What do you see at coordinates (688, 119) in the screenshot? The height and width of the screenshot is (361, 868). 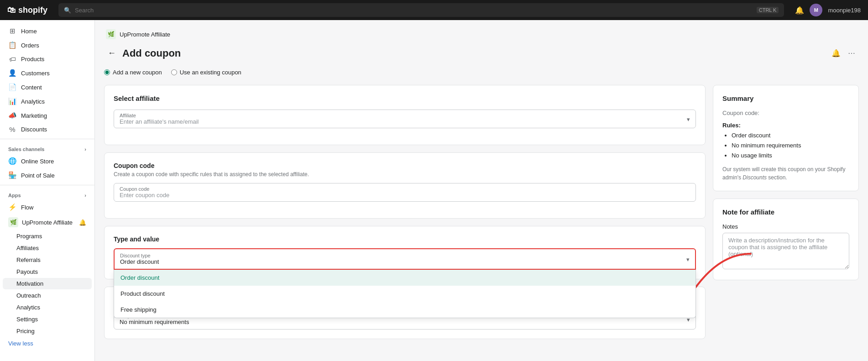 I see `affiliate-chevron-down-icon: ▾` at bounding box center [688, 119].